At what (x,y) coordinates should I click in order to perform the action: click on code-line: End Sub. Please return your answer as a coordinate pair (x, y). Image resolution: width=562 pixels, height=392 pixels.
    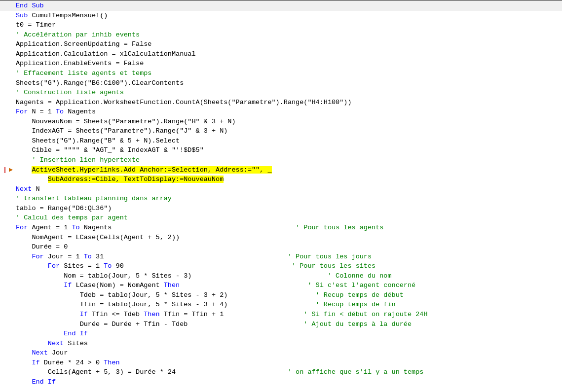
    Looking at the image, I should click on (281, 5).